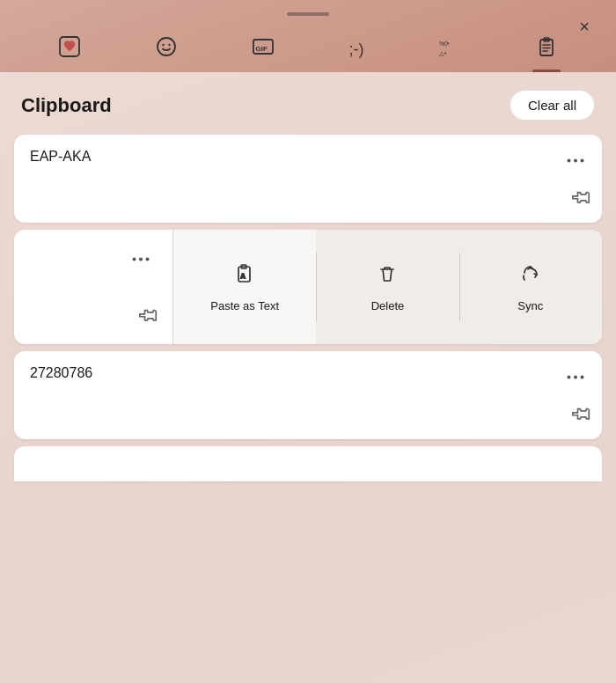 Image resolution: width=616 pixels, height=683 pixels. What do you see at coordinates (262, 49) in the screenshot?
I see `svg-text: GIF` at bounding box center [262, 49].